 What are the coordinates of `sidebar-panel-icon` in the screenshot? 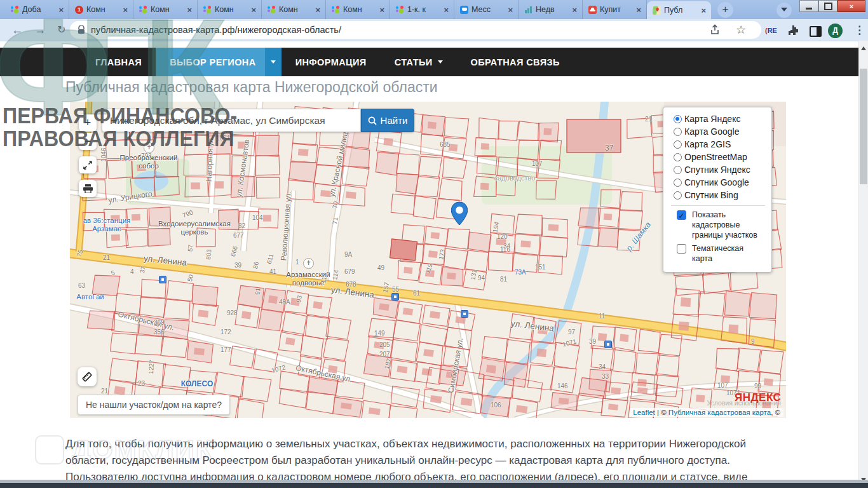 It's located at (816, 32).